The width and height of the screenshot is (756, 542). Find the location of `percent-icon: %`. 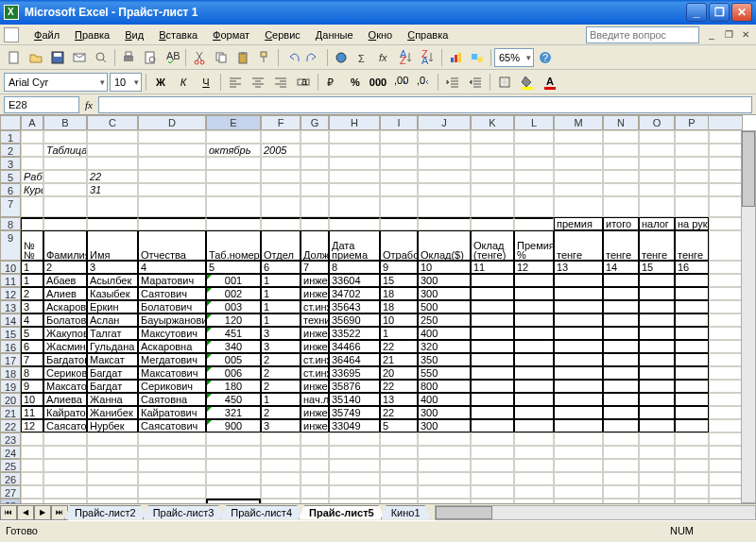

percent-icon: % is located at coordinates (355, 82).